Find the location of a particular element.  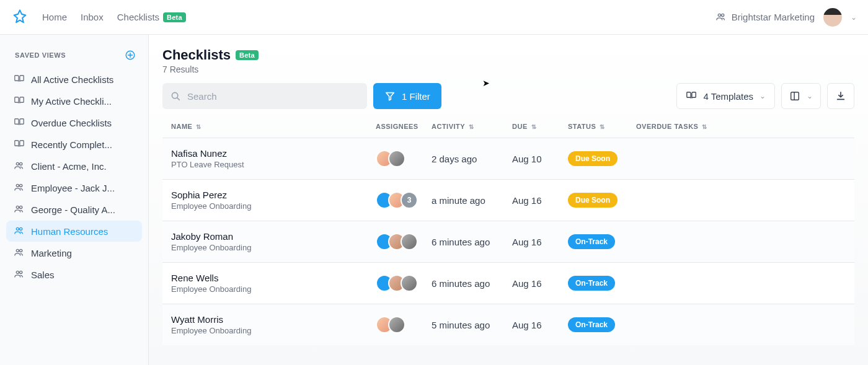

user-menu-chevron-icon: ⌄ is located at coordinates (854, 17).